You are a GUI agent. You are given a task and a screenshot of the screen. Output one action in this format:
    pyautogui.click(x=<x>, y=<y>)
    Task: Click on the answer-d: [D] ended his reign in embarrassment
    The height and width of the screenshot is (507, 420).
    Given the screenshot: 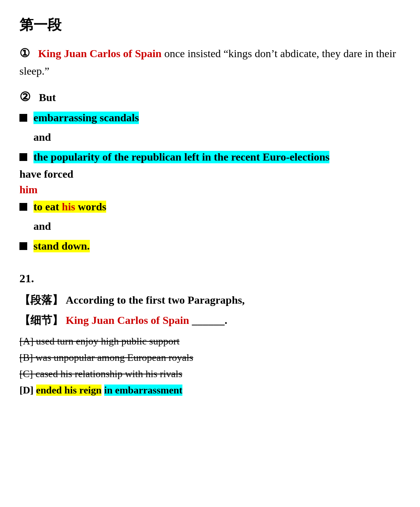 What is the action you would take?
    pyautogui.click(x=210, y=390)
    